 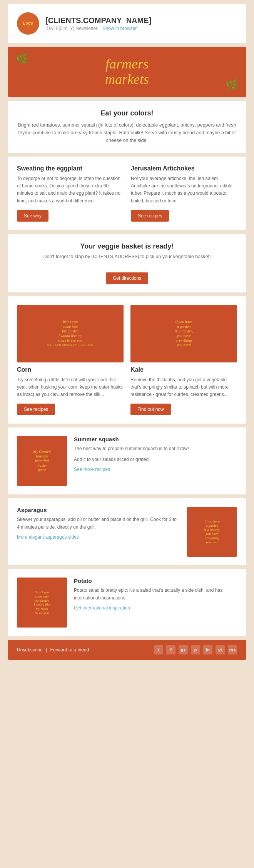 What do you see at coordinates (196, 650) in the screenshot?
I see `pinterest-icon: p` at bounding box center [196, 650].